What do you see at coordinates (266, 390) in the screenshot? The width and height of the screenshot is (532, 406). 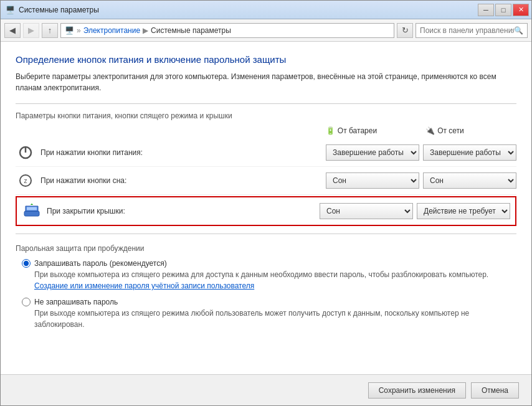 I see `bottom-bar: Сохранить изменения Отмена` at bounding box center [266, 390].